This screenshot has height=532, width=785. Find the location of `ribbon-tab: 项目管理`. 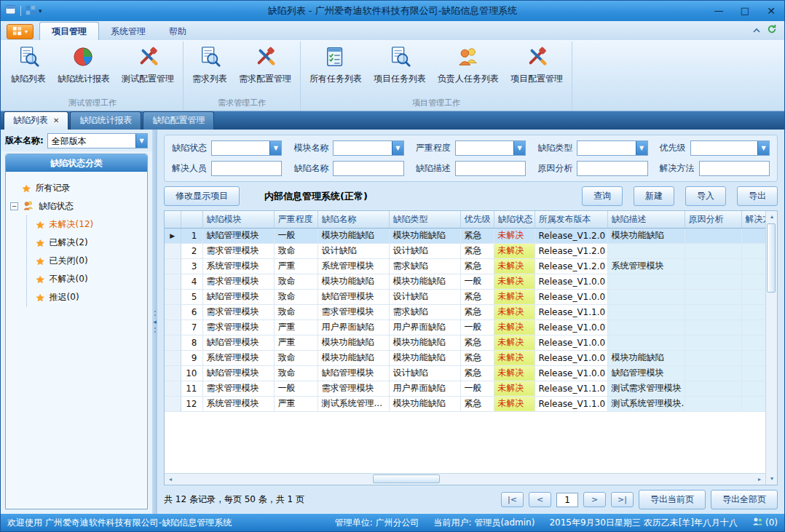

ribbon-tab: 项目管理 is located at coordinates (69, 31).